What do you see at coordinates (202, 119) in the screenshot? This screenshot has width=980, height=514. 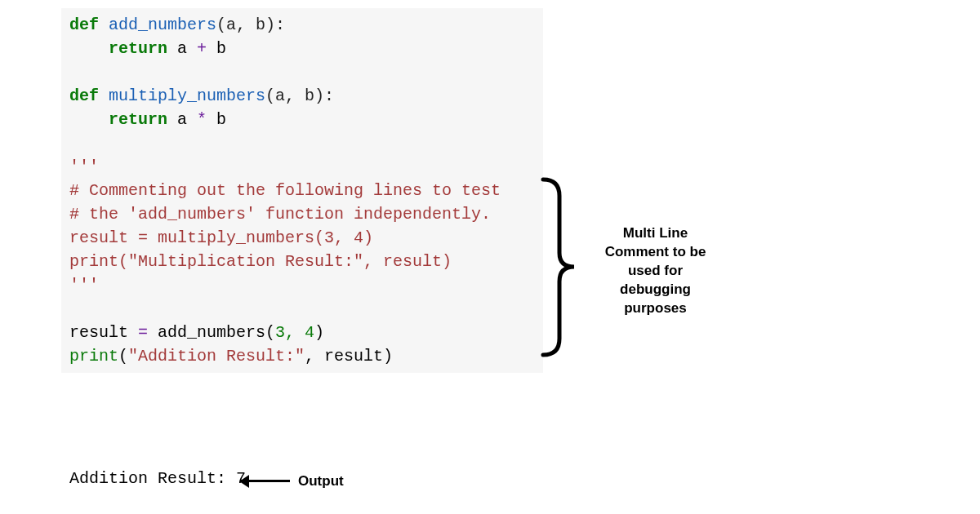 I see `op-star: *` at bounding box center [202, 119].